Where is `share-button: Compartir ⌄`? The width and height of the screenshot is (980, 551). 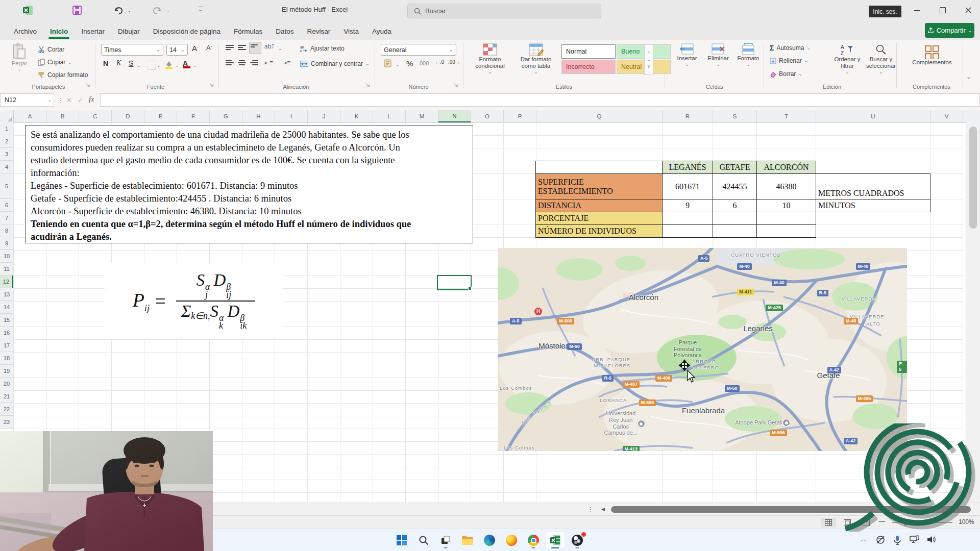 share-button: Compartir ⌄ is located at coordinates (949, 31).